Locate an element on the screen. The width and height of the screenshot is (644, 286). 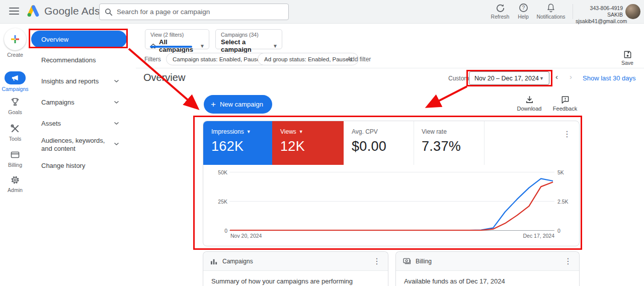
notifications-bell-icon is located at coordinates (551, 8).